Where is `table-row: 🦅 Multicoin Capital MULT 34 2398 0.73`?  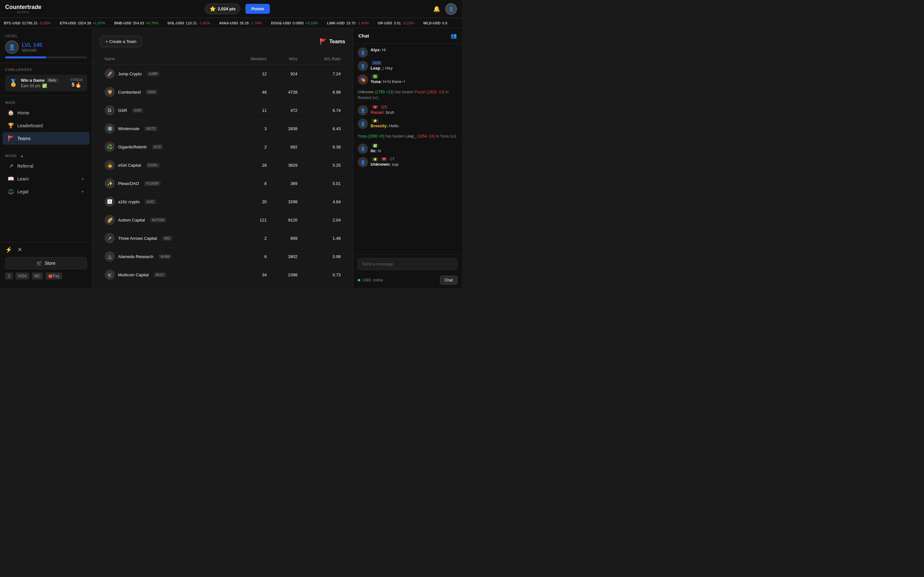 table-row: 🦅 Multicoin Capital MULT 34 2398 0.73 is located at coordinates (223, 275).